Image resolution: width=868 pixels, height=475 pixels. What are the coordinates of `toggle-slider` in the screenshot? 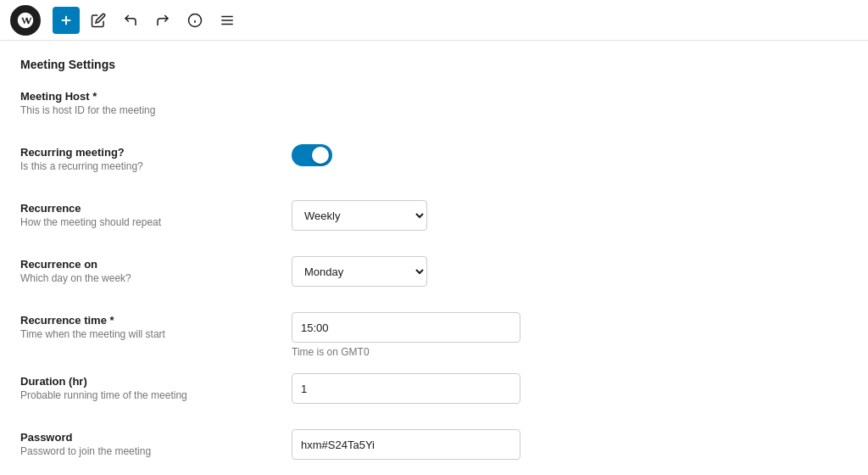 It's located at (312, 155).